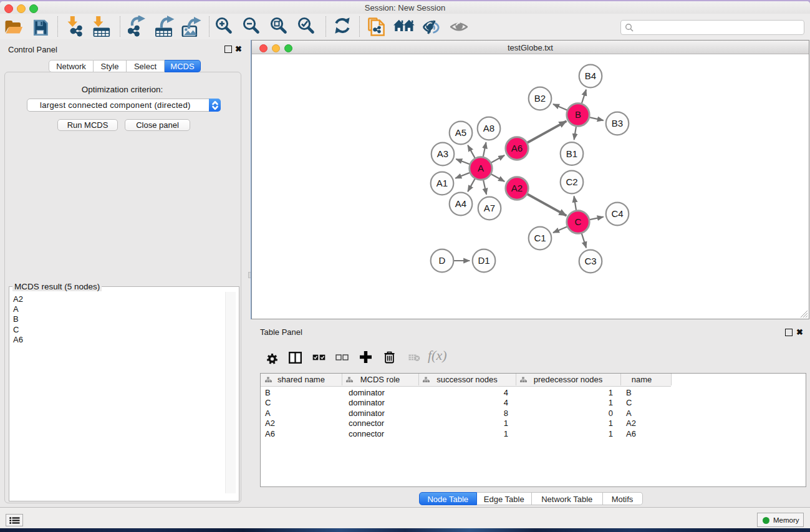 The image size is (810, 532). What do you see at coordinates (489, 128) in the screenshot?
I see `svg-text: A8` at bounding box center [489, 128].